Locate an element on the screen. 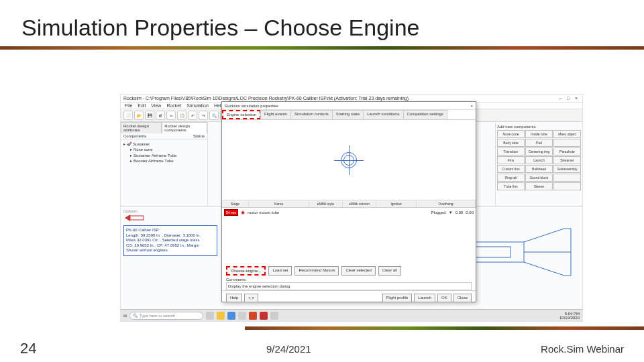  btn-bulkhead: Bulkhead is located at coordinates (539, 169).